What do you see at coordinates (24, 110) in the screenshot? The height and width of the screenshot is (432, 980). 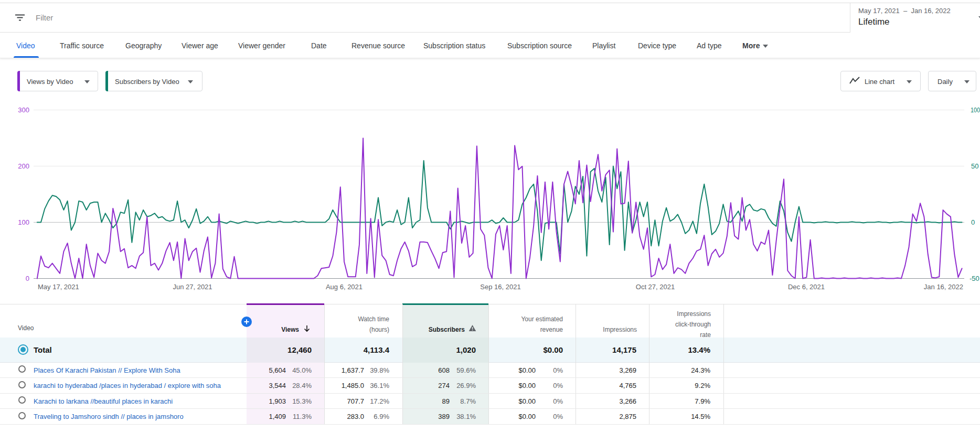 I see `svg-text: 300` at bounding box center [24, 110].